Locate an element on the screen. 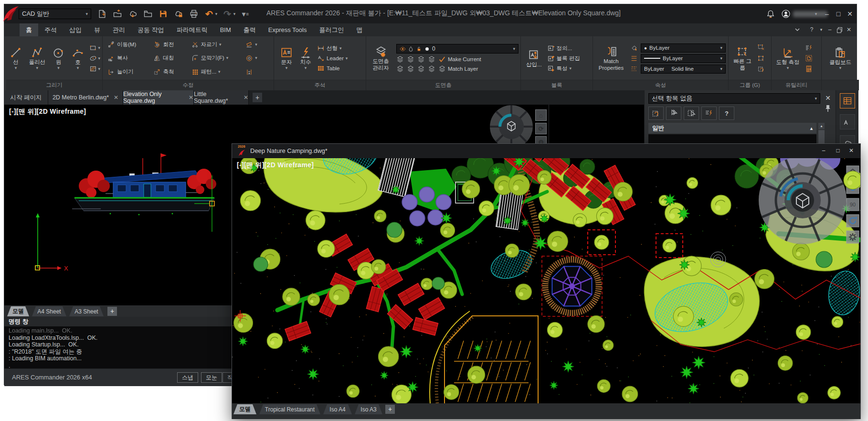 Image resolution: width=868 pixels, height=421 pixels. group-select-icon is located at coordinates (761, 69).